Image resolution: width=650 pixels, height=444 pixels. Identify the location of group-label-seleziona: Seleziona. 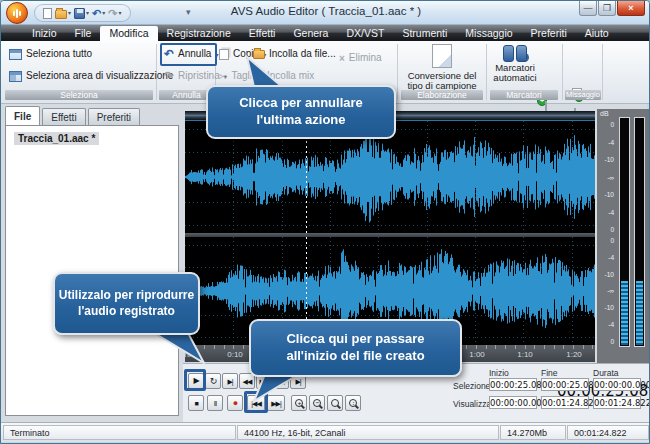
(79, 95).